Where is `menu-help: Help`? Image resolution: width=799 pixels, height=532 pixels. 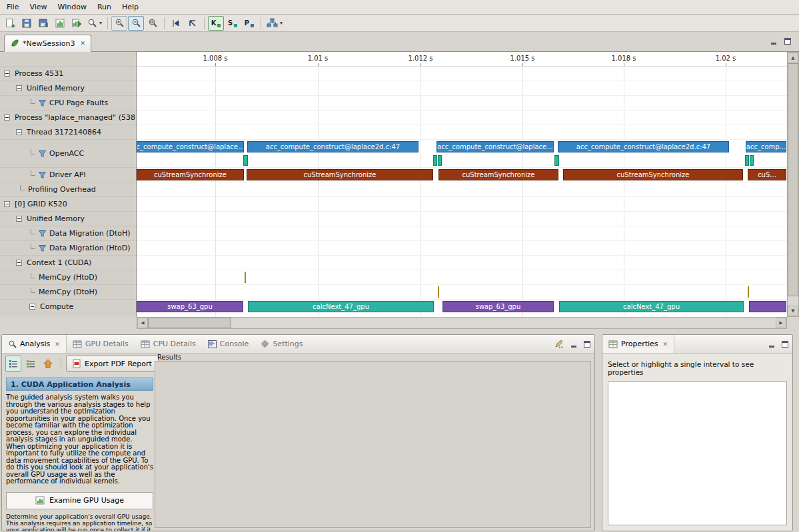
menu-help: Help is located at coordinates (131, 7).